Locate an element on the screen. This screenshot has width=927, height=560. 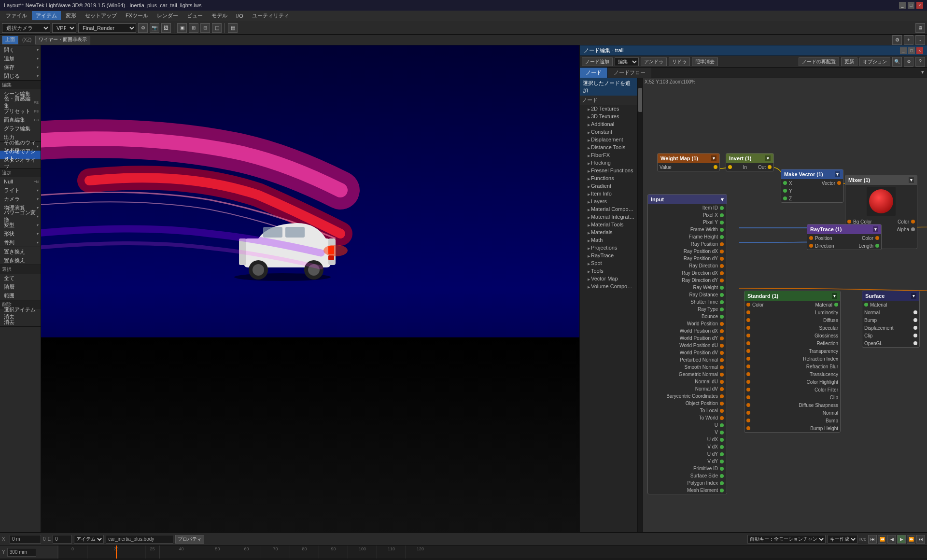
view-settings-icon: ⚙ is located at coordinates (897, 40).